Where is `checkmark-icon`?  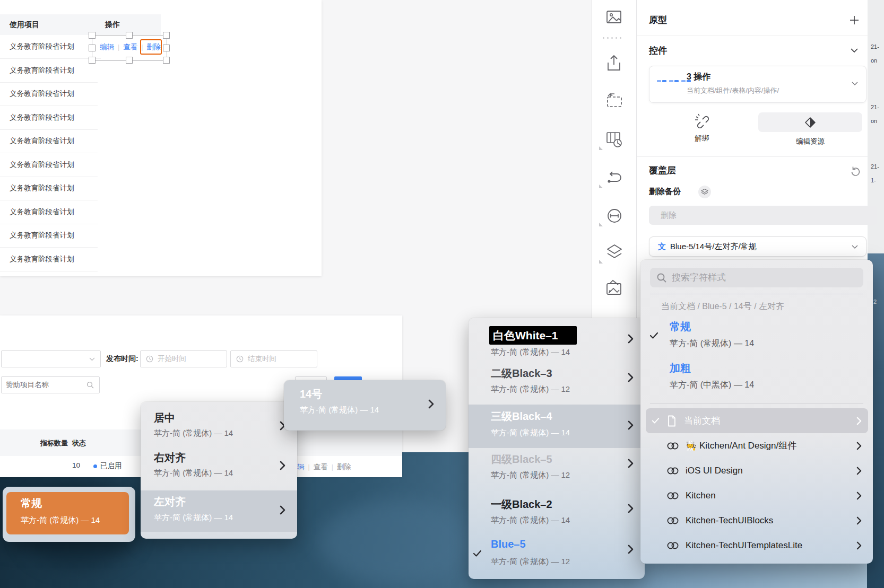 checkmark-icon is located at coordinates (478, 554).